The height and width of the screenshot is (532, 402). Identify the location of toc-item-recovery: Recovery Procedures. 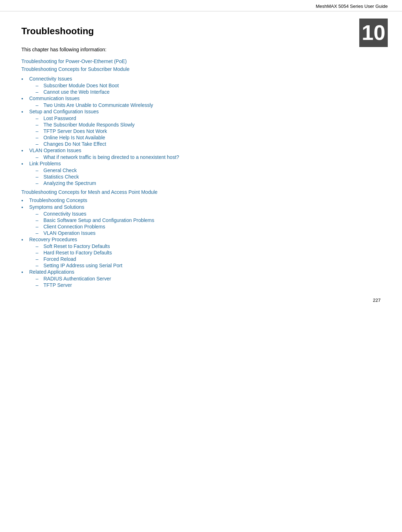
(53, 239).